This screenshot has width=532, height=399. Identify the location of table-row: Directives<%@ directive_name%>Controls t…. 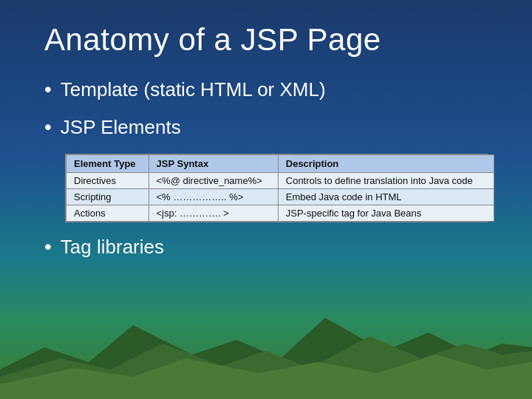
(281, 181).